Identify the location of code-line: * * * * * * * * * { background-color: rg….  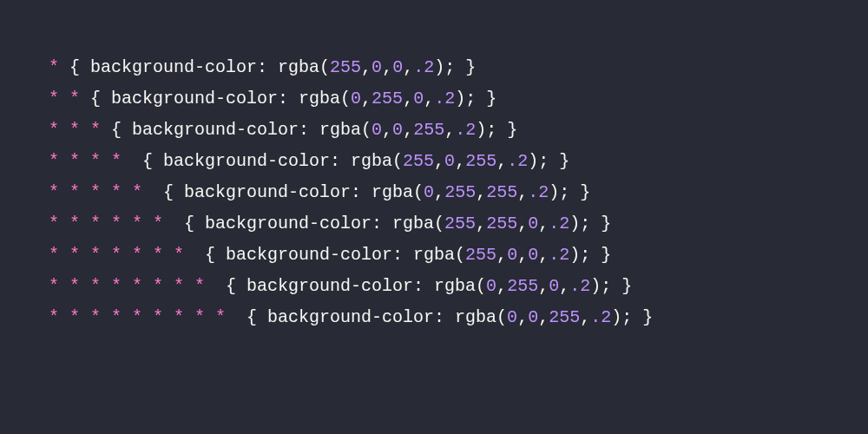
(434, 318).